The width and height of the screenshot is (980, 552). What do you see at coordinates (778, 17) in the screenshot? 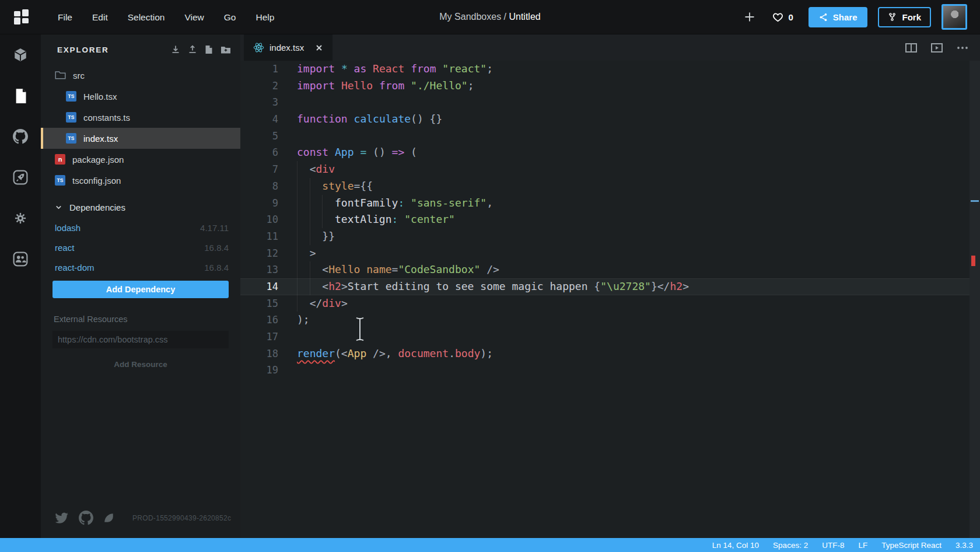
I see `heart-icon` at bounding box center [778, 17].